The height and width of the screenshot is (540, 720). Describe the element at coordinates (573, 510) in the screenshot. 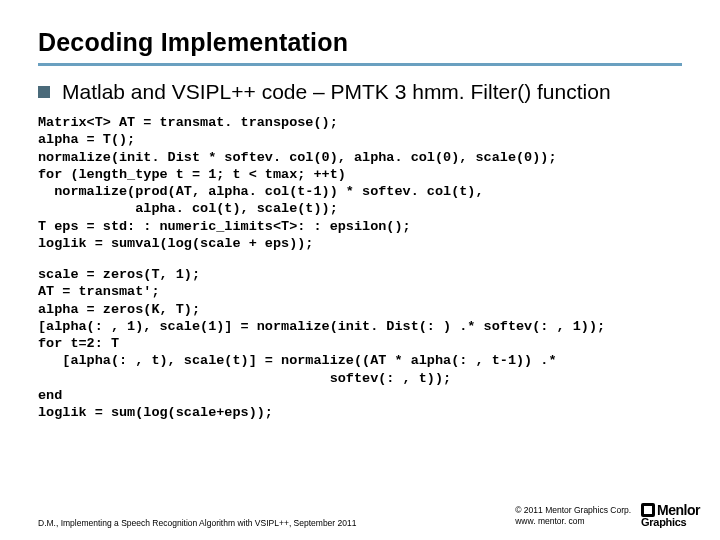

I see `copyright-line1: © 2011 Mentor Graphics Corp.` at that location.